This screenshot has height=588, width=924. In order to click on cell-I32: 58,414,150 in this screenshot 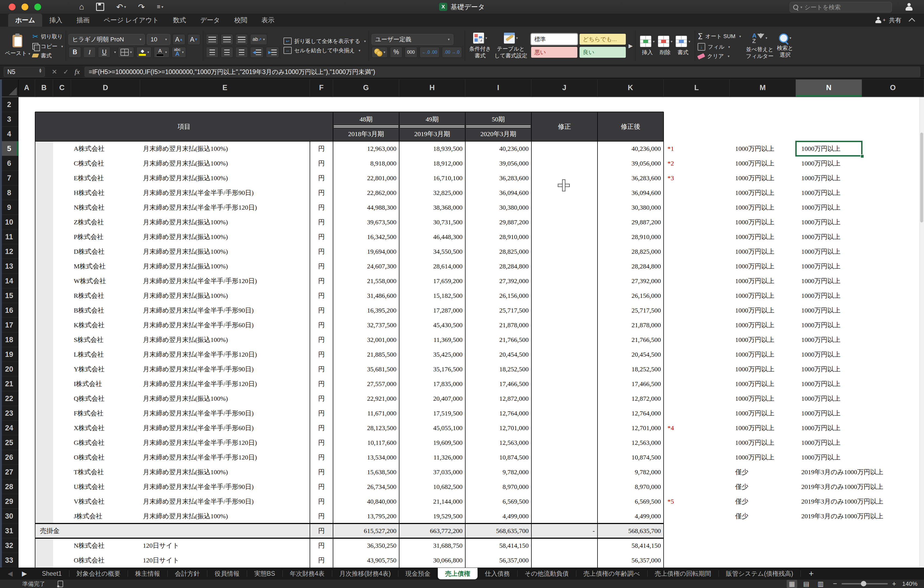, I will do `click(498, 546)`.